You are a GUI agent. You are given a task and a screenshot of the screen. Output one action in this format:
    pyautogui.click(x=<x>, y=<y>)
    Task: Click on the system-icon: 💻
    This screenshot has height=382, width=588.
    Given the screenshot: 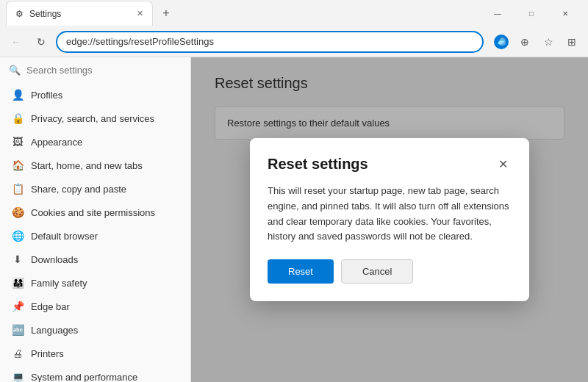 What is the action you would take?
    pyautogui.click(x=18, y=376)
    